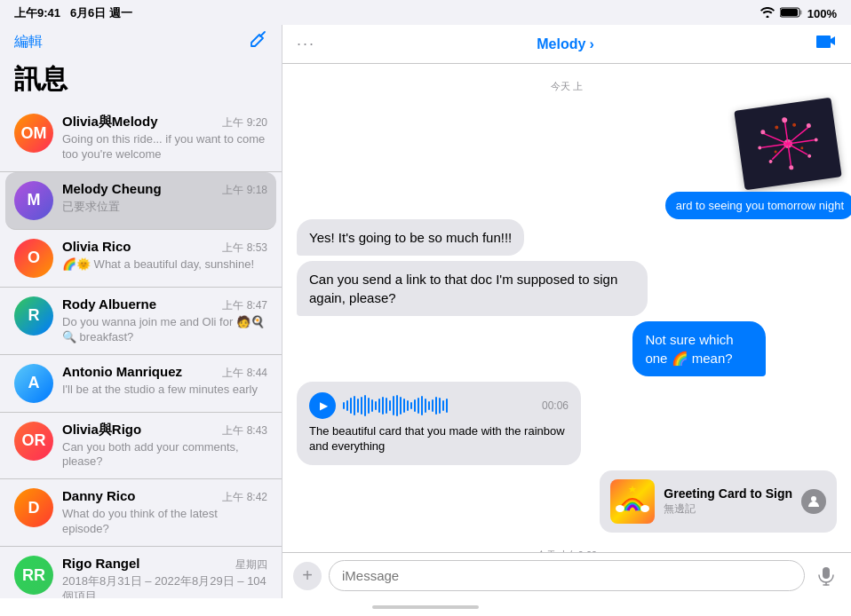 The image size is (851, 616). What do you see at coordinates (97, 247) in the screenshot?
I see `conversation-name: Olivia Rico` at bounding box center [97, 247].